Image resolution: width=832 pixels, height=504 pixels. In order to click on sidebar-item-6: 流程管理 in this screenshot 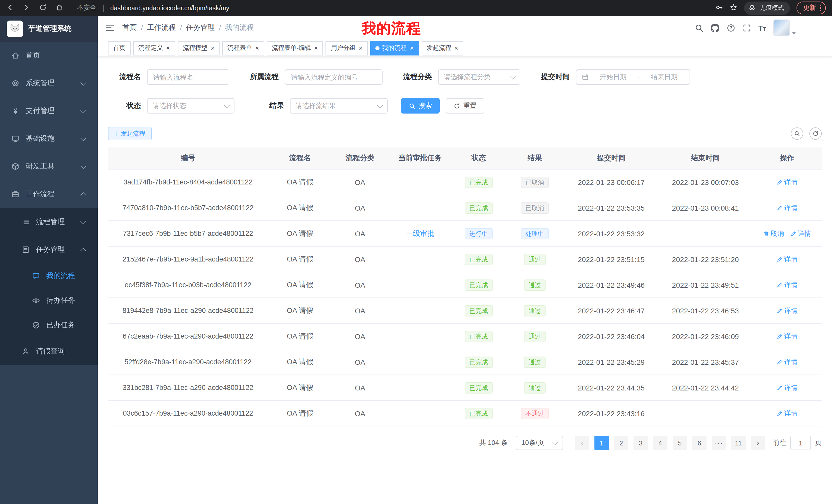, I will do `click(49, 222)`.